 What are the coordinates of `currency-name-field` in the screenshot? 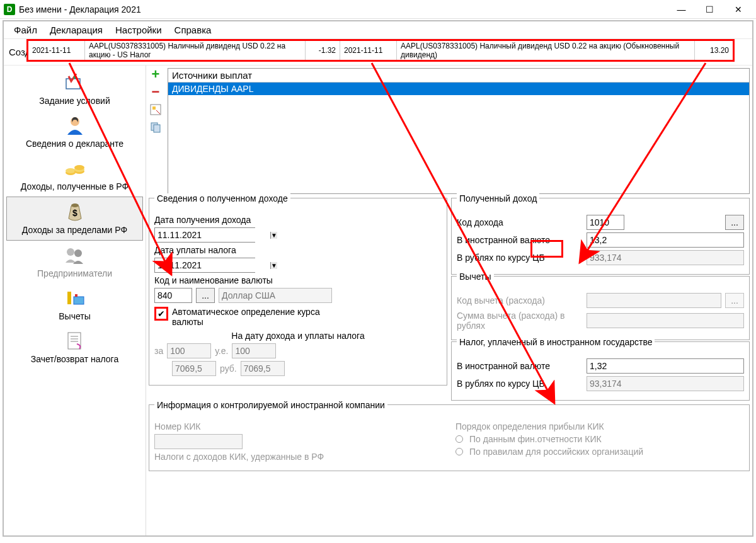 It's located at (275, 295).